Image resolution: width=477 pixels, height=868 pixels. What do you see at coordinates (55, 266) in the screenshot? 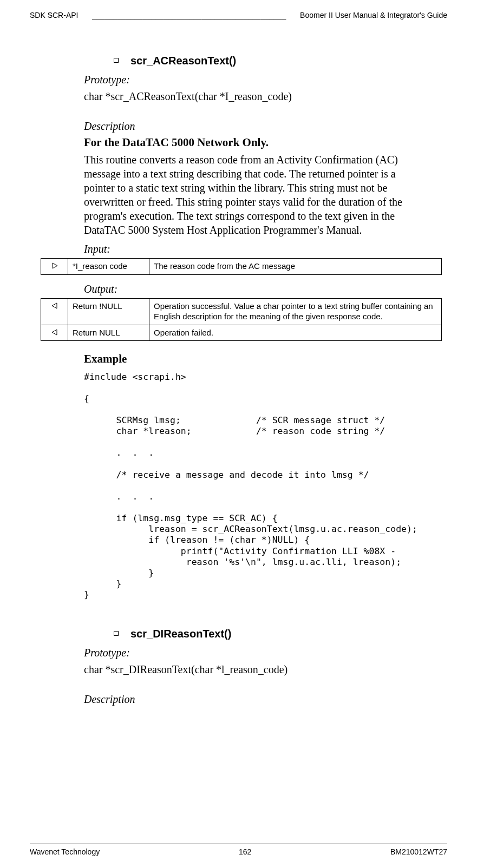
I see `triangle-right-icon` at bounding box center [55, 266].